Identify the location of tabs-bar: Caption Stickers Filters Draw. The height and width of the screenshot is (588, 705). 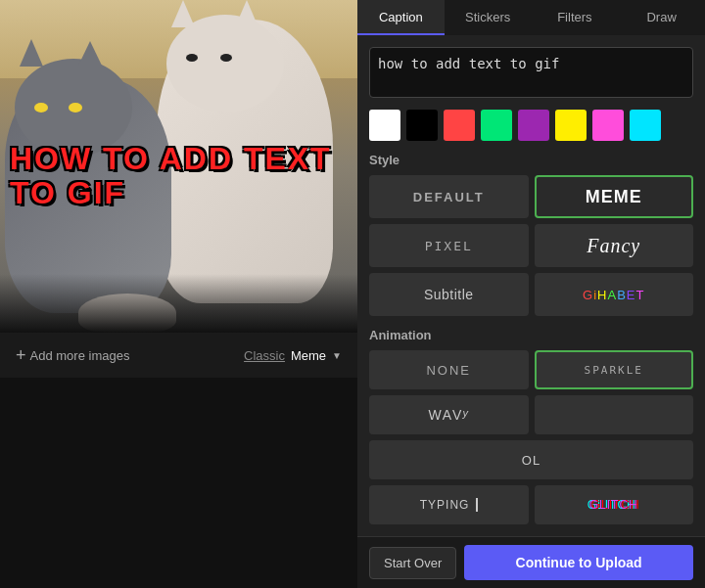
(531, 18).